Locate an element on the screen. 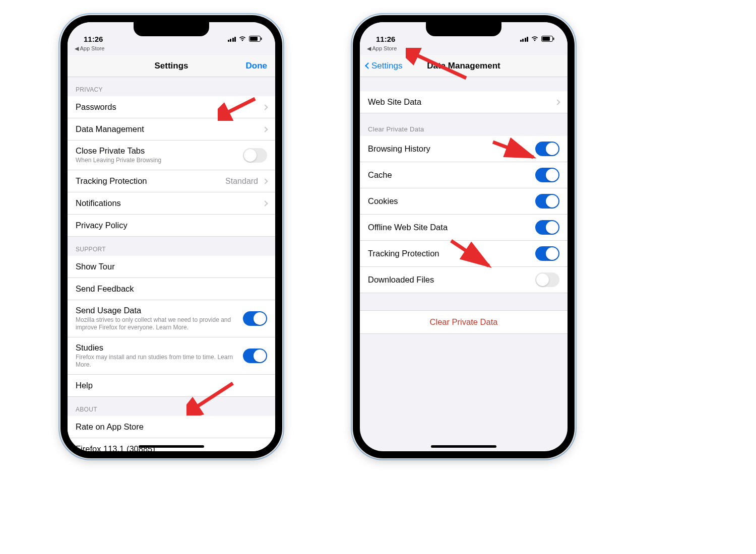 This screenshot has width=756, height=554. back-button: Settings is located at coordinates (384, 66).